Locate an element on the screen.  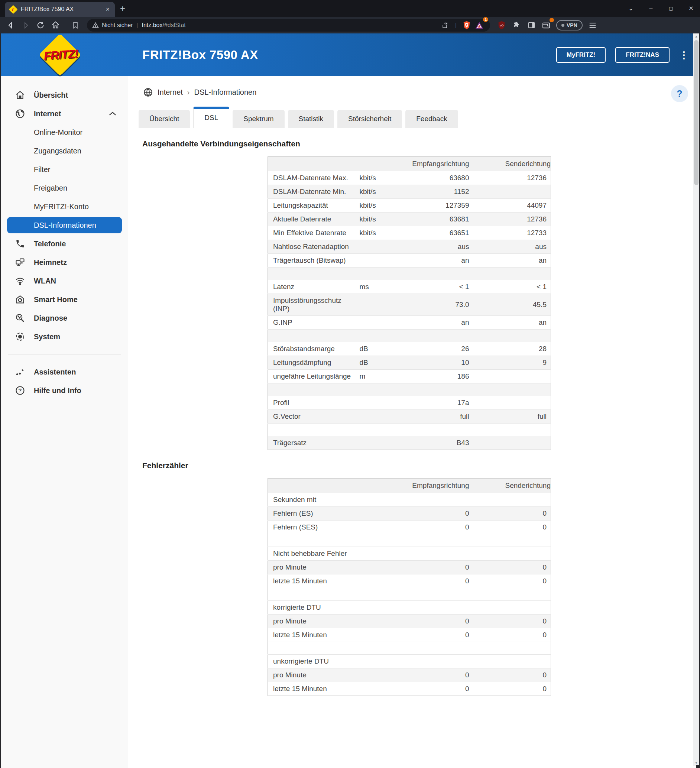
vertical-scrollbar: ▲ ▼ is located at coordinates (696, 400).